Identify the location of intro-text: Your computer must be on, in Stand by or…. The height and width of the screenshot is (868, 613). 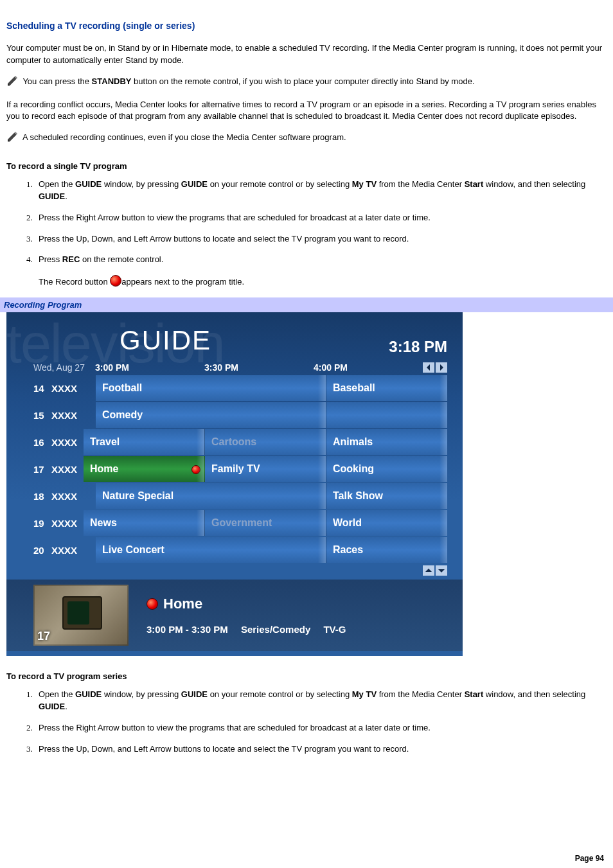
(306, 55).